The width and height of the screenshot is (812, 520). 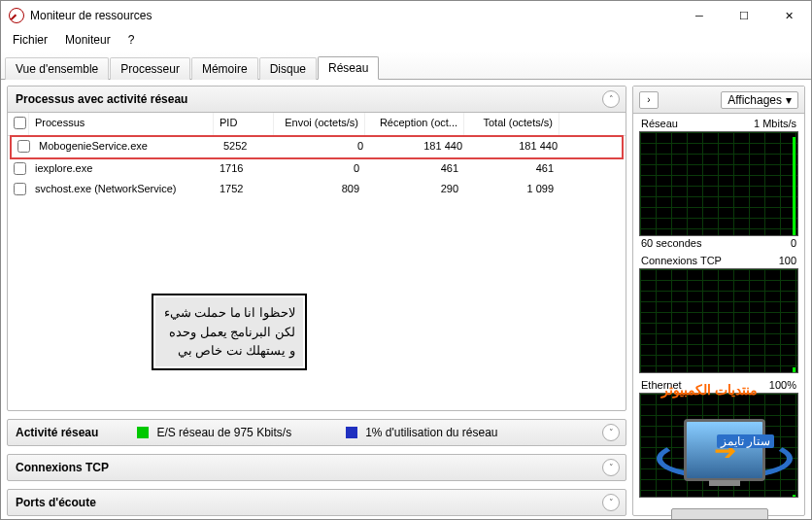 What do you see at coordinates (783, 385) in the screenshot?
I see `chart-max: 100%` at bounding box center [783, 385].